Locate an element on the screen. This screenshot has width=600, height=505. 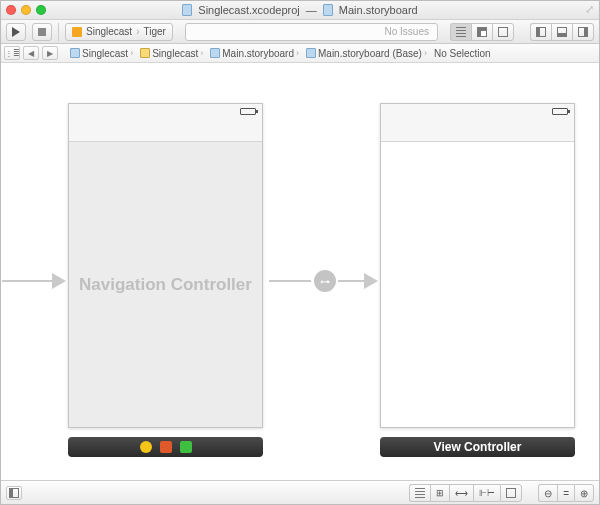
status-text: No Issues is located at coordinates (407, 32).